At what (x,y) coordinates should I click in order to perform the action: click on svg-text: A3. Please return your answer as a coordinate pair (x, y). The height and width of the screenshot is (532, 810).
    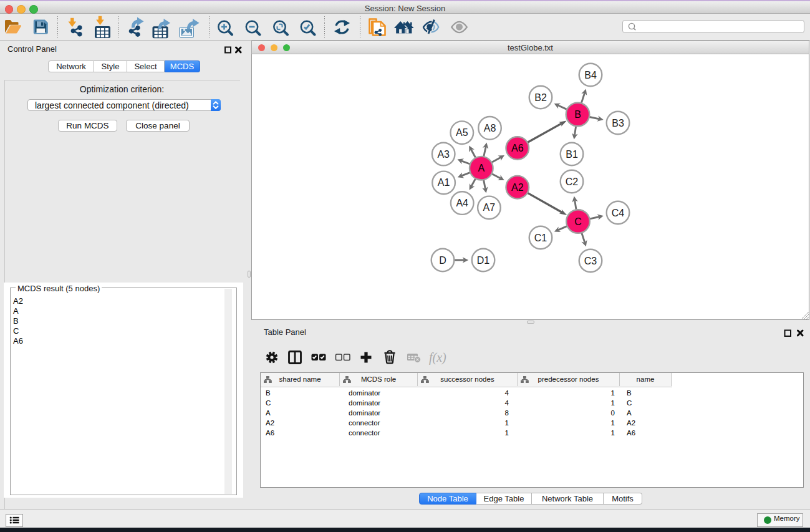
    Looking at the image, I should click on (443, 155).